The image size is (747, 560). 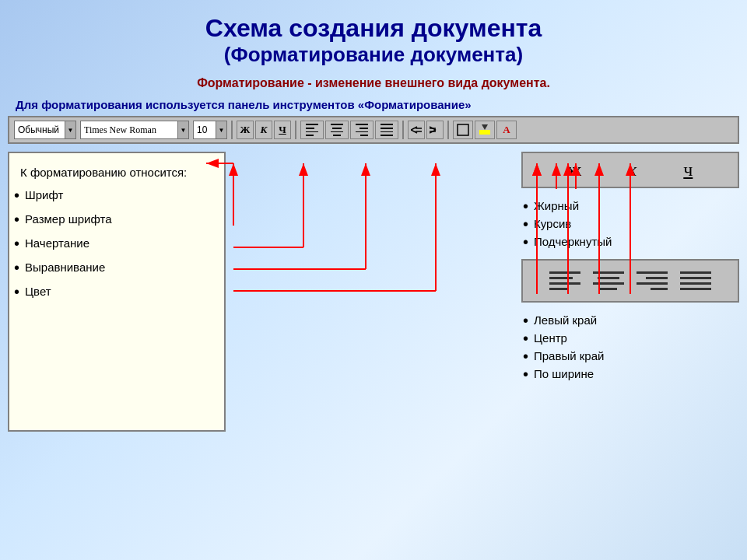 What do you see at coordinates (40, 130) in the screenshot?
I see `style-value: Обычный` at bounding box center [40, 130].